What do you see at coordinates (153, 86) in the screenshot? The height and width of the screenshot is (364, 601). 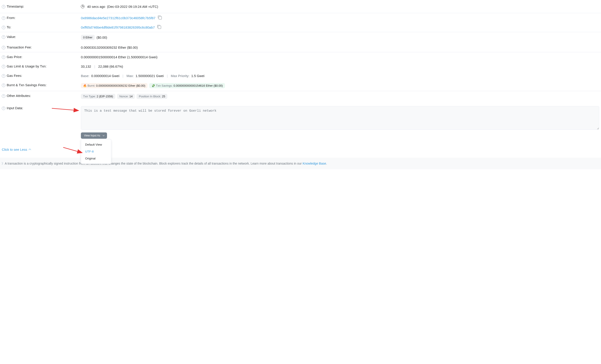 I see `money-icon: 💸` at bounding box center [153, 86].